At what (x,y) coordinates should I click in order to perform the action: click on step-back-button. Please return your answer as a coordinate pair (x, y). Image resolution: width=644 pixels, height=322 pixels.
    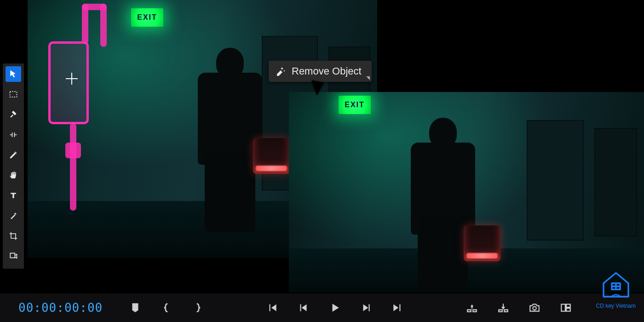
    Looking at the image, I should click on (304, 308).